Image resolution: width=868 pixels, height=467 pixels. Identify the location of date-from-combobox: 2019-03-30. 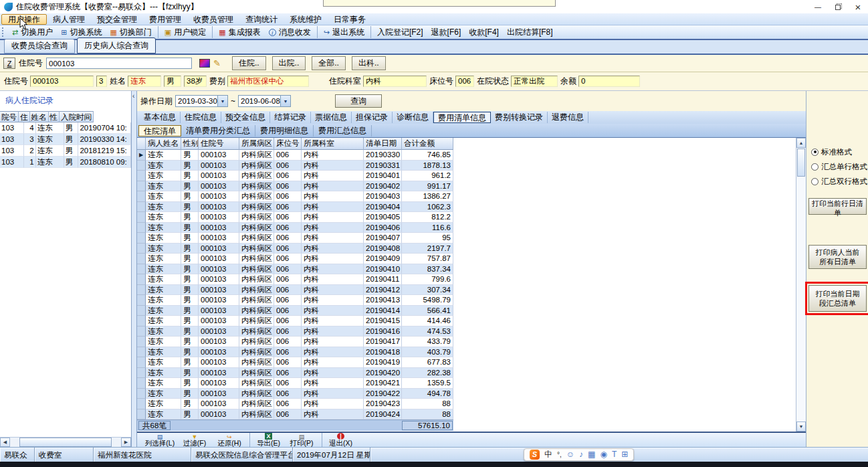
(202, 101).